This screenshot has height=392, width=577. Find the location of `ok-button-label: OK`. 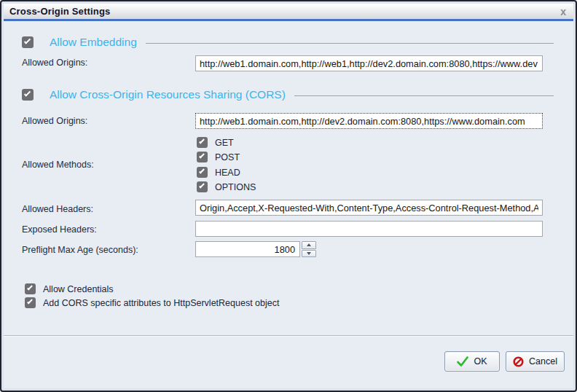

ok-button-label: OK is located at coordinates (480, 361).